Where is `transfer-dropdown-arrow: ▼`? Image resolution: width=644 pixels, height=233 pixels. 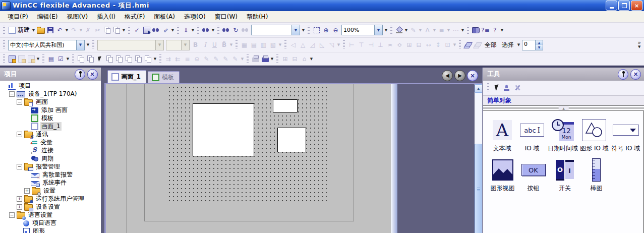
transfer-dropdown-arrow: ▼ is located at coordinates (172, 30).